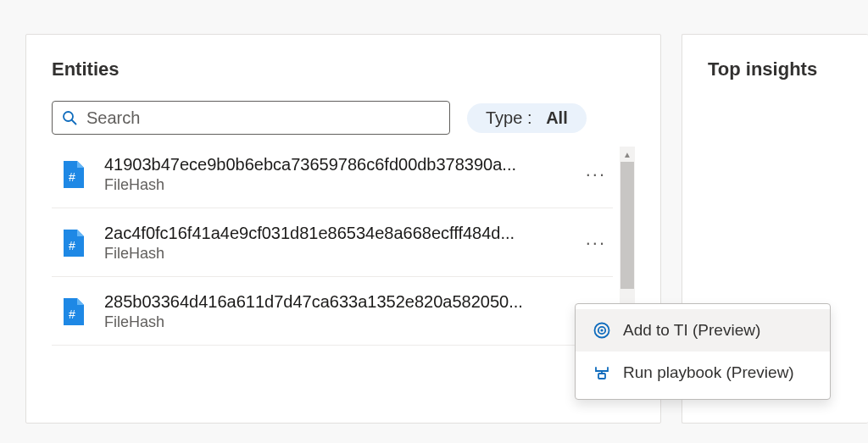 Image resolution: width=868 pixels, height=443 pixels. Describe the element at coordinates (251, 118) in the screenshot. I see `search-box` at that location.